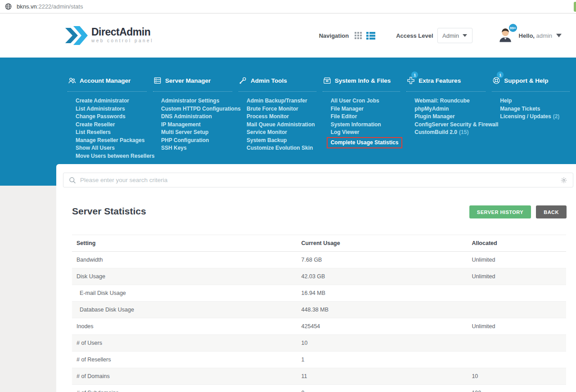  What do you see at coordinates (101, 116) in the screenshot?
I see `menu-link: Change Passwords` at bounding box center [101, 116].